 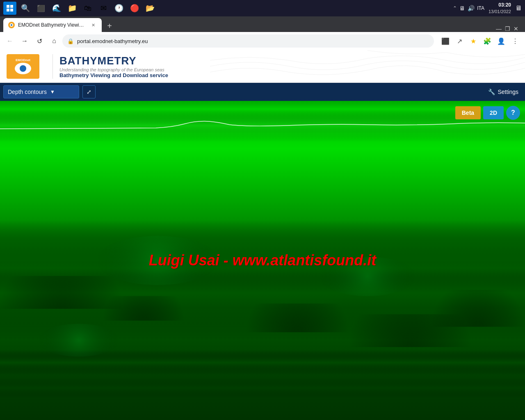 What do you see at coordinates (93, 25) in the screenshot?
I see `tab-close-button: ✕` at bounding box center [93, 25].